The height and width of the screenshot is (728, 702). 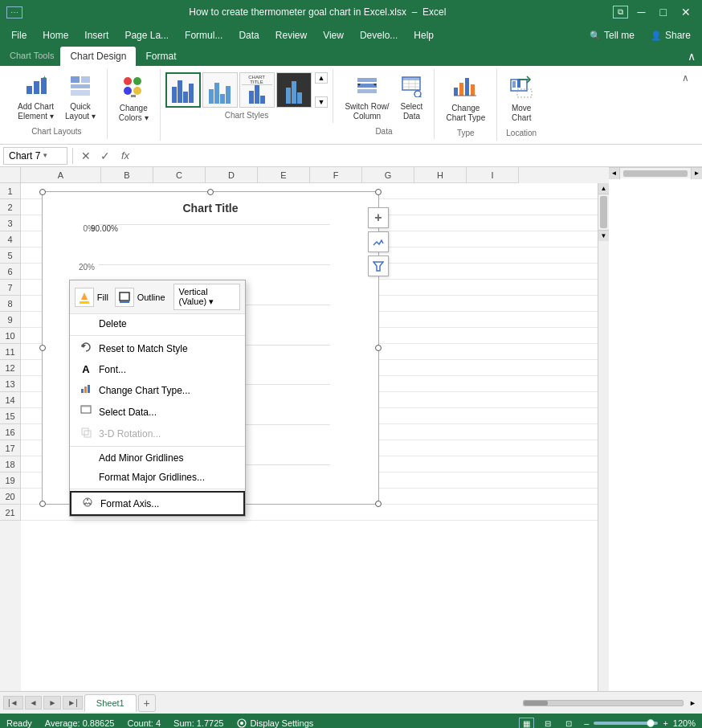 I want to click on row-header-19: 19, so click(x=10, y=481).